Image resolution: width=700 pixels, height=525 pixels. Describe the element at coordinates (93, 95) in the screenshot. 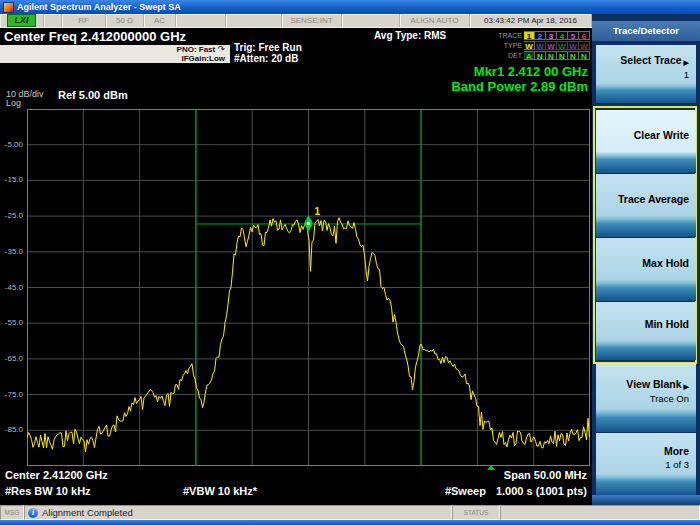

I see `ref-level-label: Ref 5.00 dBm` at that location.